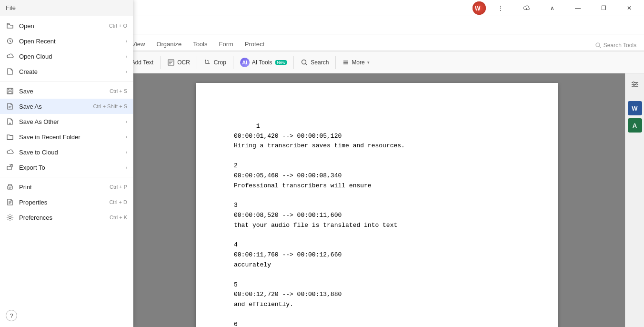 The height and width of the screenshot is (327, 644). Describe the element at coordinates (67, 202) in the screenshot. I see `menu-item-properties: Properties Ctrl + D` at that location.